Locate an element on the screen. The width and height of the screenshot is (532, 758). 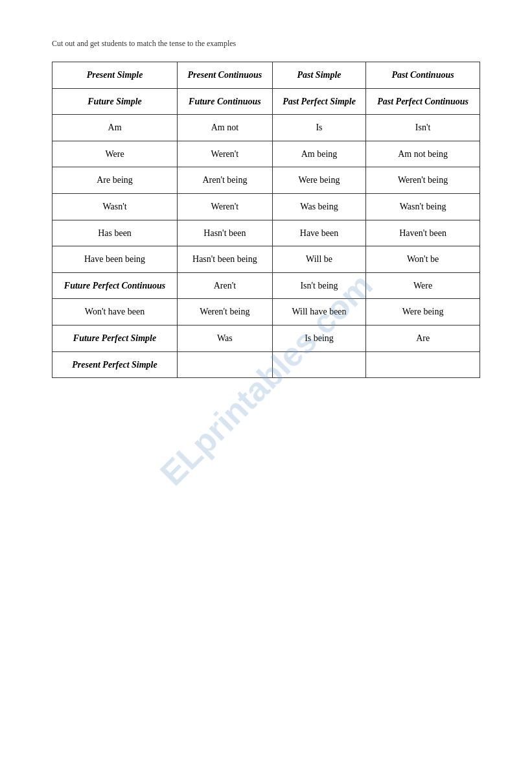
table-cell: Have been being is located at coordinates (115, 259).